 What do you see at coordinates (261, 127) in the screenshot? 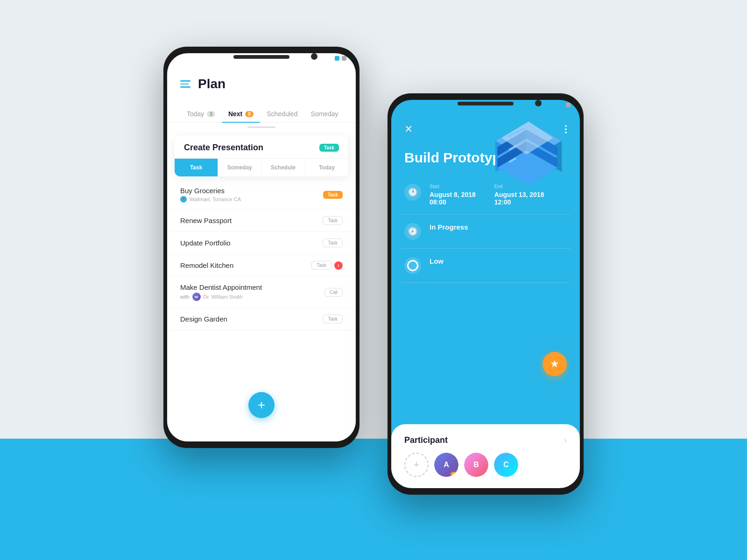
I see `scroll-hint` at bounding box center [261, 127].